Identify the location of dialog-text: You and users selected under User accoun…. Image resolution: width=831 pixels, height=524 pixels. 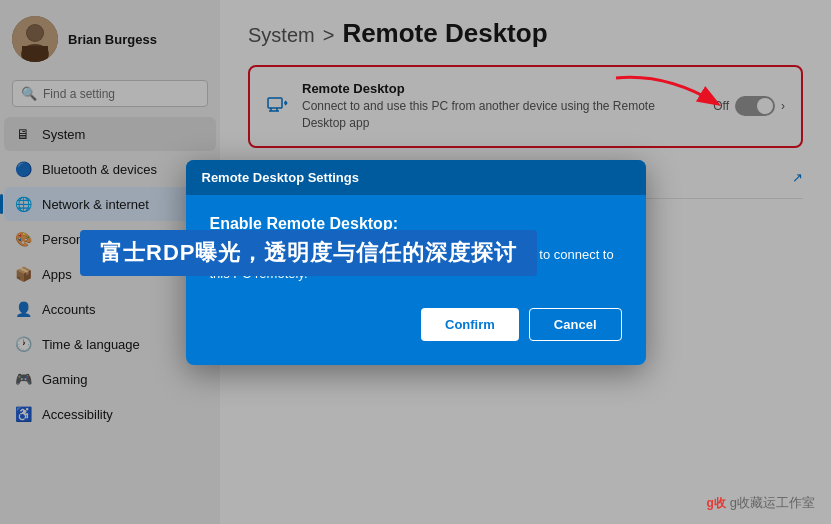
(416, 264).